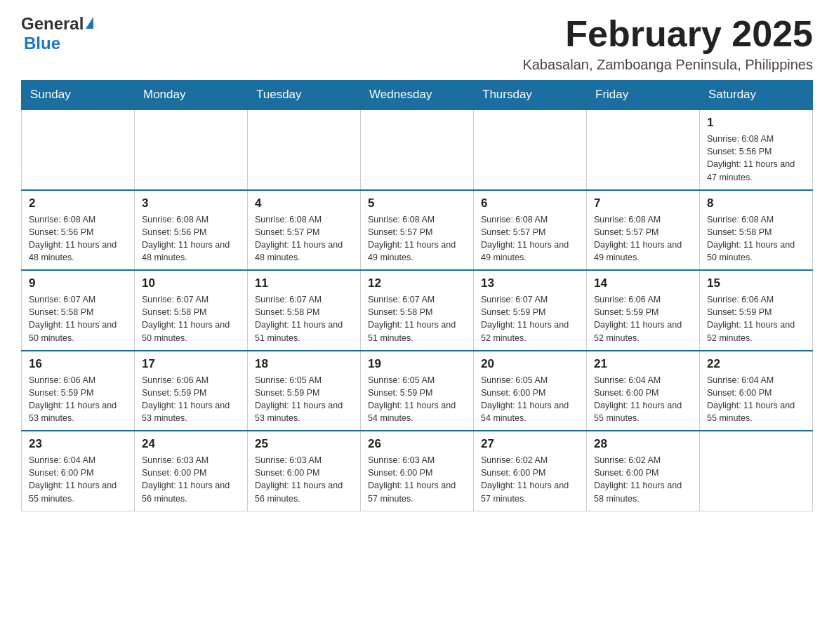 The width and height of the screenshot is (834, 644). Describe the element at coordinates (643, 283) in the screenshot. I see `day-number: 14` at that location.